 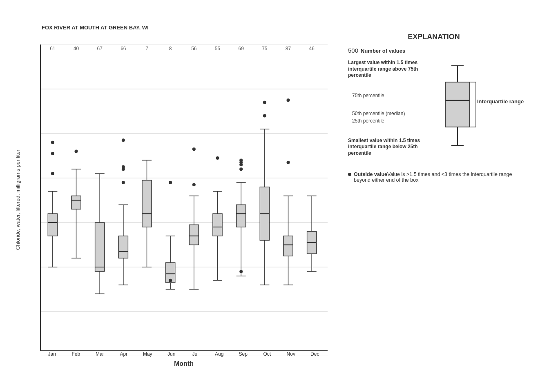 I want to click on y-axis-label: Chloride, water, filtered, milligrams pe…, so click(x=18, y=200).